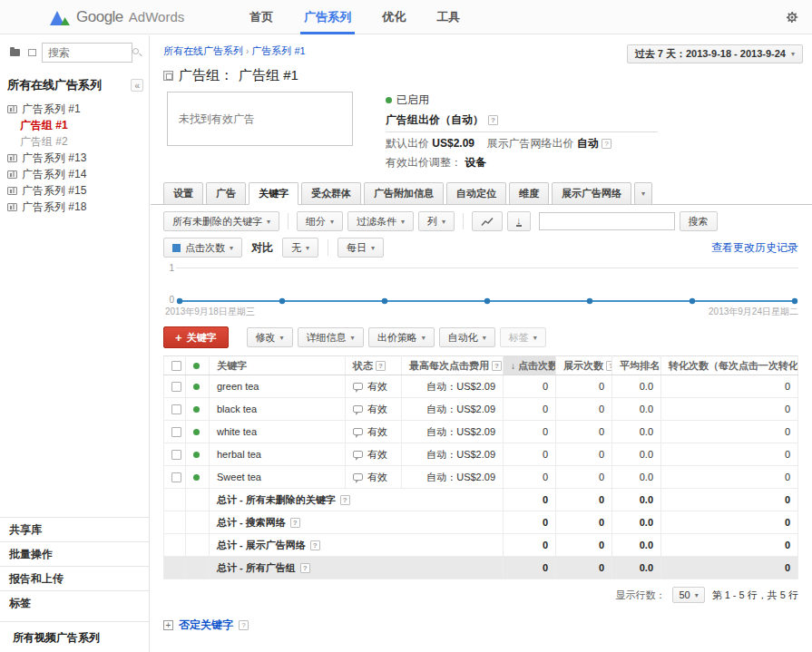  Describe the element at coordinates (87, 53) in the screenshot. I see `sidebar-search-input` at that location.